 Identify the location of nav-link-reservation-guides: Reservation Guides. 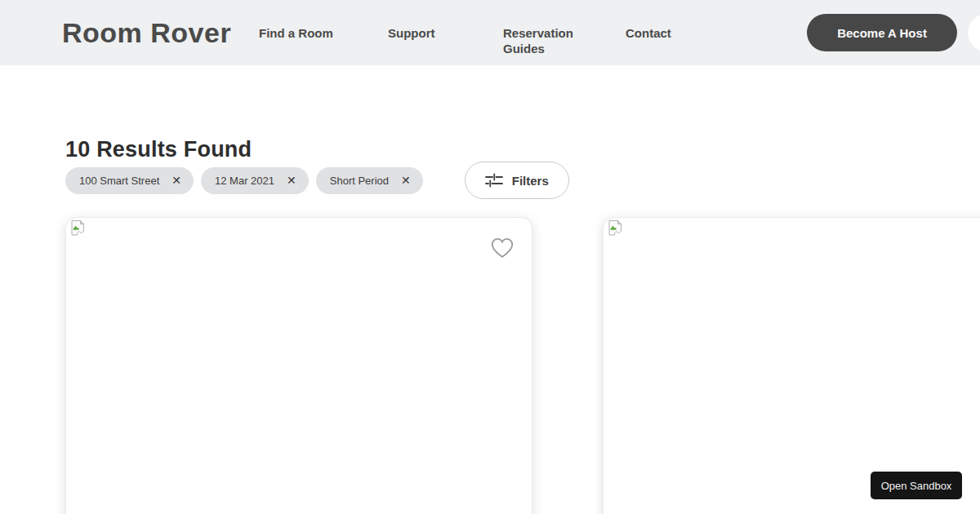
(544, 41).